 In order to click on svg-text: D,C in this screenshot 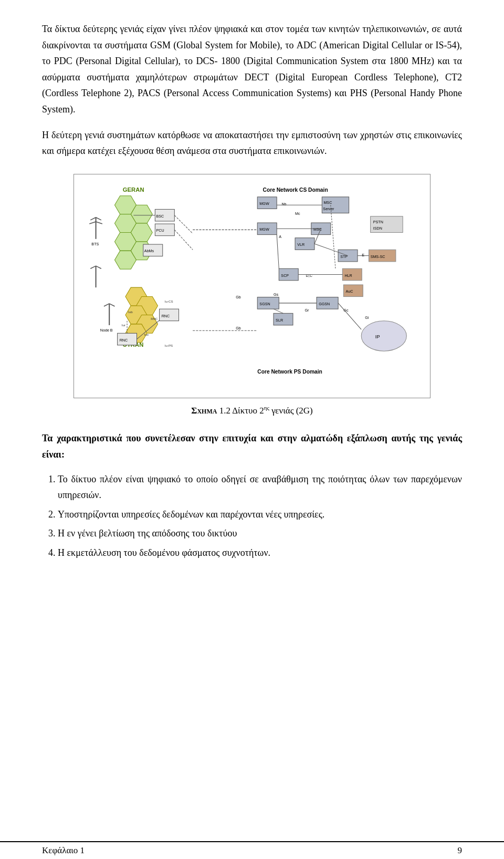, I will do `click(309, 275)`.